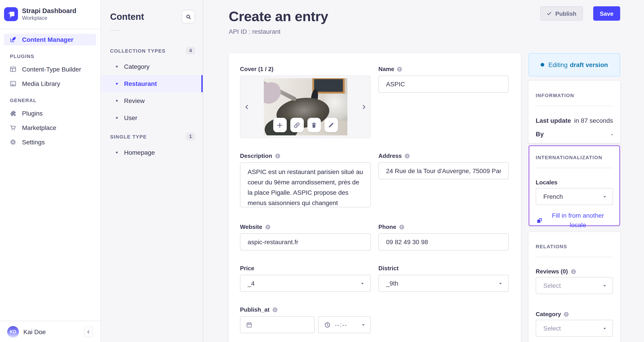 Image resolution: width=644 pixels, height=342 pixels. I want to click on website-input, so click(306, 242).